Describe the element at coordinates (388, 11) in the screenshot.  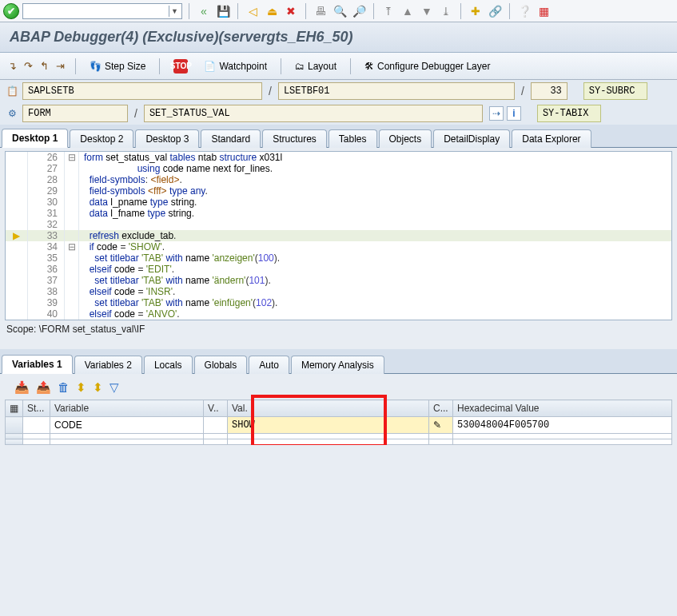
I see `first-page-icon: ⤒` at that location.